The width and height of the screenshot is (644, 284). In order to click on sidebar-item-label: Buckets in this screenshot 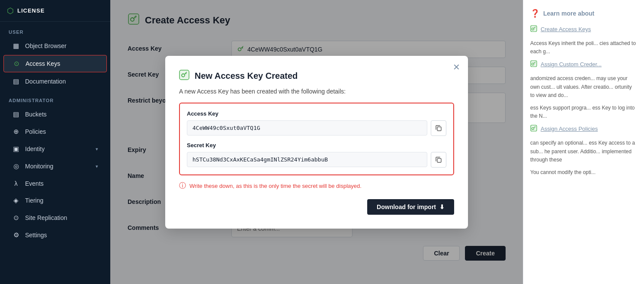, I will do `click(36, 114)`.